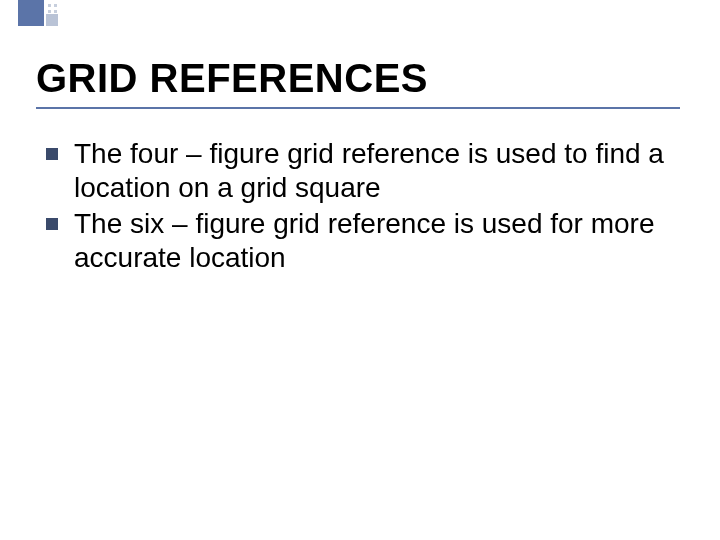 The image size is (720, 540). Describe the element at coordinates (358, 108) in the screenshot. I see `title-divider` at that location.